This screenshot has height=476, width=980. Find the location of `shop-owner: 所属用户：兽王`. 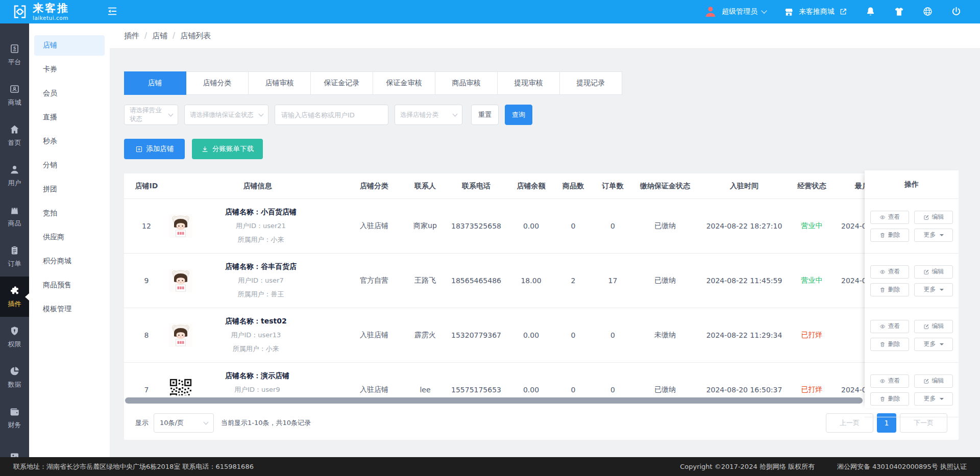

shop-owner: 所属用户：兽王 is located at coordinates (261, 294).